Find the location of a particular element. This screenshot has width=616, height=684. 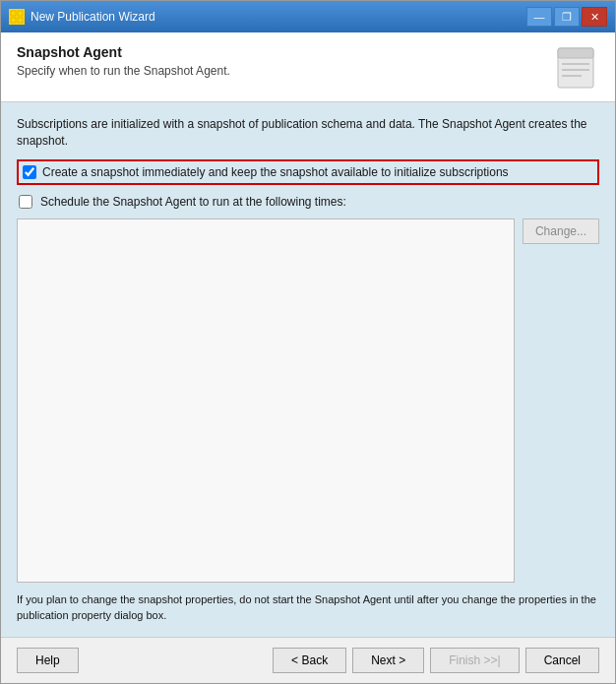

window-title: New Publication Wizard is located at coordinates (92, 17).